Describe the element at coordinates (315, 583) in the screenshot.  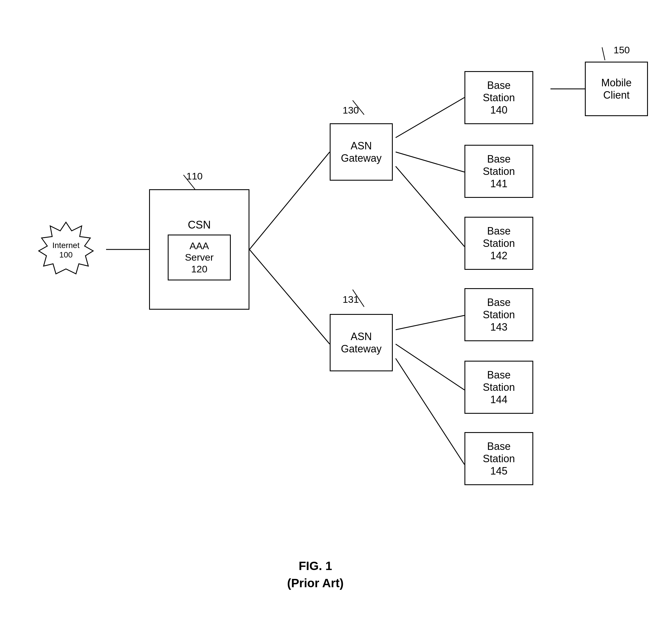
I see `figure-sublabel: (Prior Art)` at that location.